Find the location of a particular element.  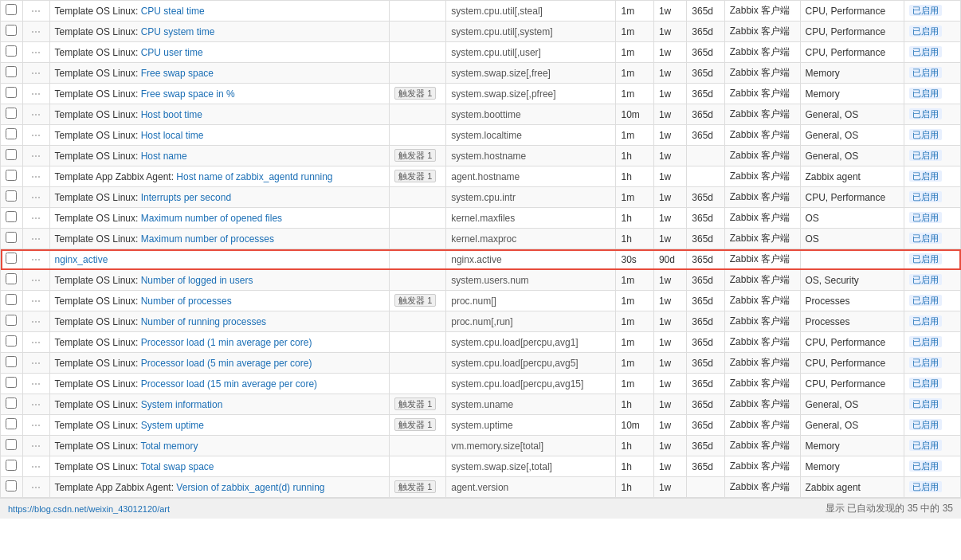

item-name-link: Host name of zabbix_agentd running is located at coordinates (254, 177).